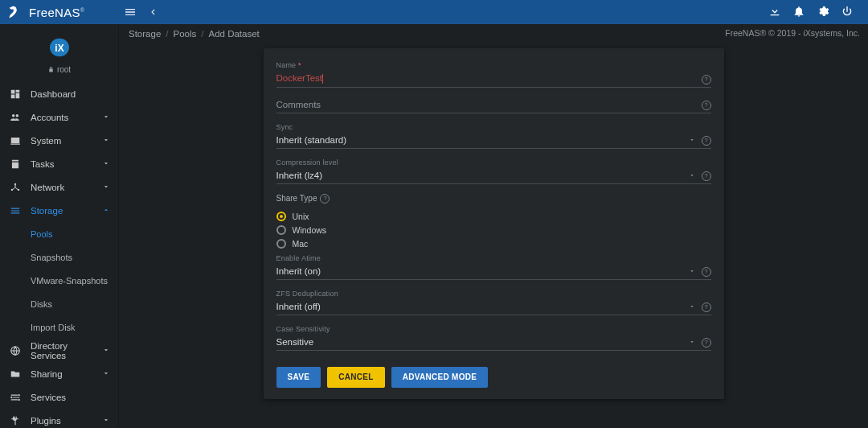 The height and width of the screenshot is (428, 868). I want to click on copyright: FreeNAS® © 2019 - iXsystems, Inc., so click(792, 33).